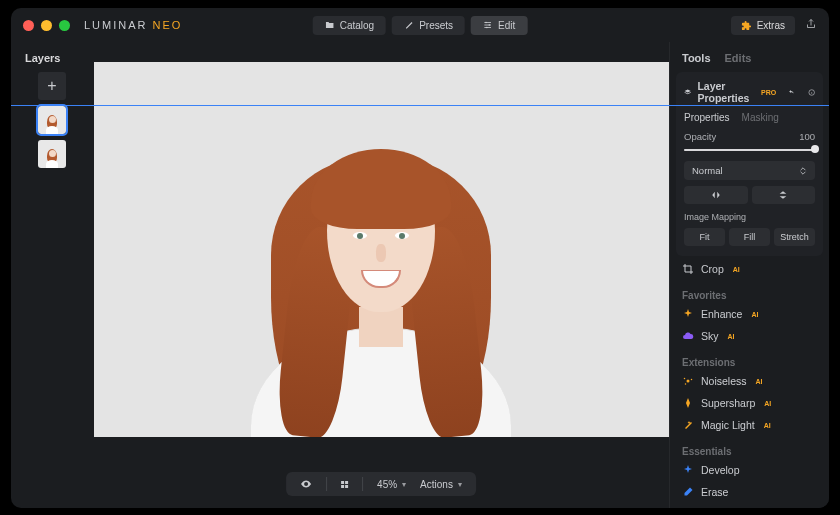 The height and width of the screenshot is (515, 840). Describe the element at coordinates (428, 26) in the screenshot. I see `presets-tab: Presets` at that location.